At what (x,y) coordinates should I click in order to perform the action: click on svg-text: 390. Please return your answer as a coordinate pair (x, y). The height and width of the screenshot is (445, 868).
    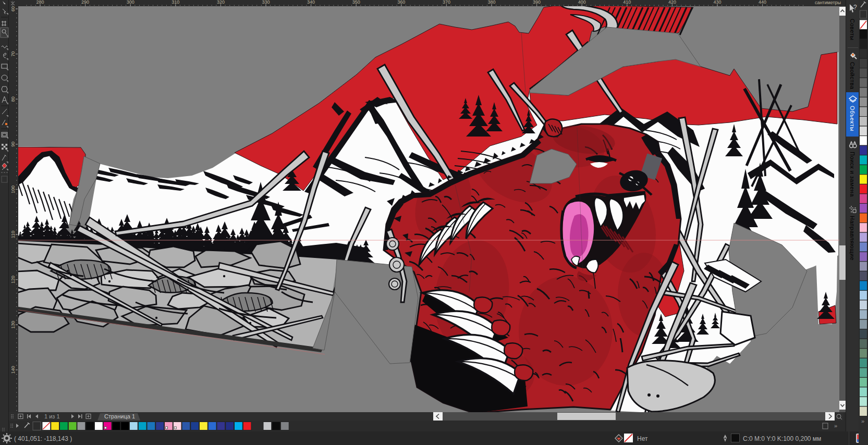
    Looking at the image, I should click on (537, 2).